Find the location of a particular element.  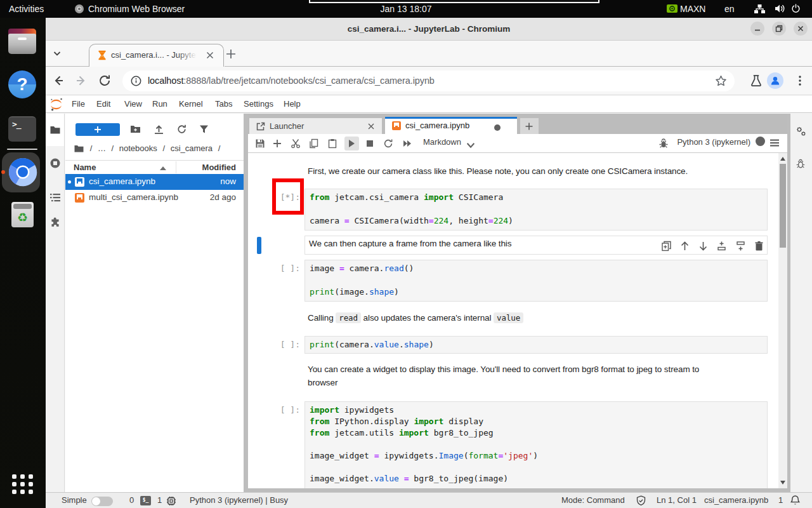

new-dock-tab-button is located at coordinates (529, 126).